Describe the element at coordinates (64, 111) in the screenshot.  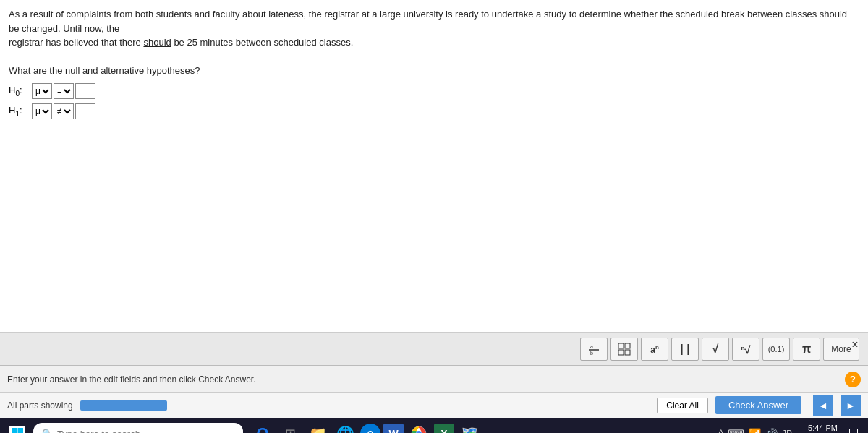
I see `h1-select-2: ≠=<>≤≥` at that location.